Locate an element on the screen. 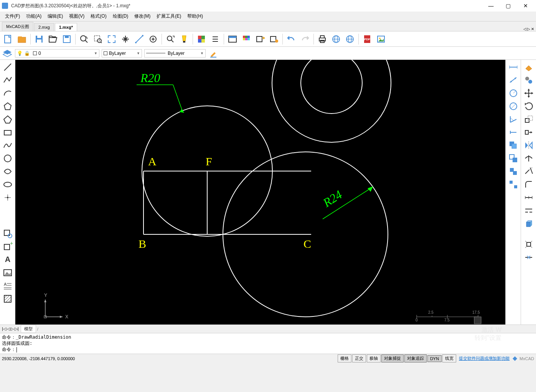 Image resolution: width=536 pixels, height=392 pixels. layout-next-icon: ▷ is located at coordinates (12, 329).